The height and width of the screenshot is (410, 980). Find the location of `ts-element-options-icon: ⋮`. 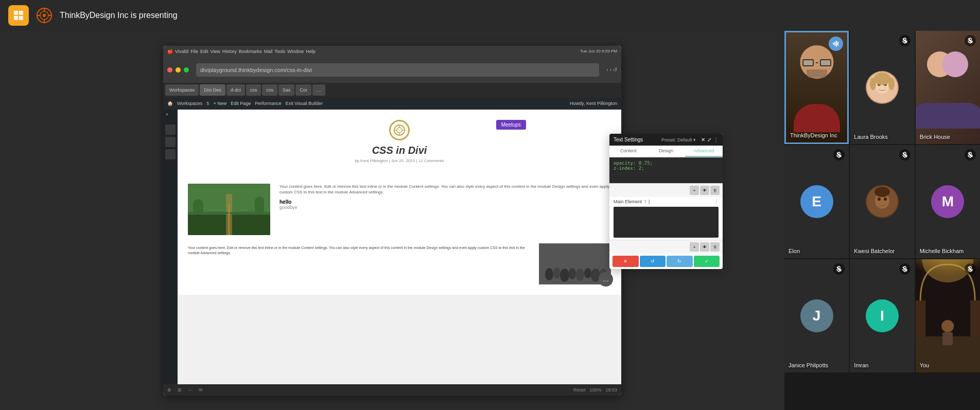

ts-element-options-icon: ⋮ is located at coordinates (716, 202).